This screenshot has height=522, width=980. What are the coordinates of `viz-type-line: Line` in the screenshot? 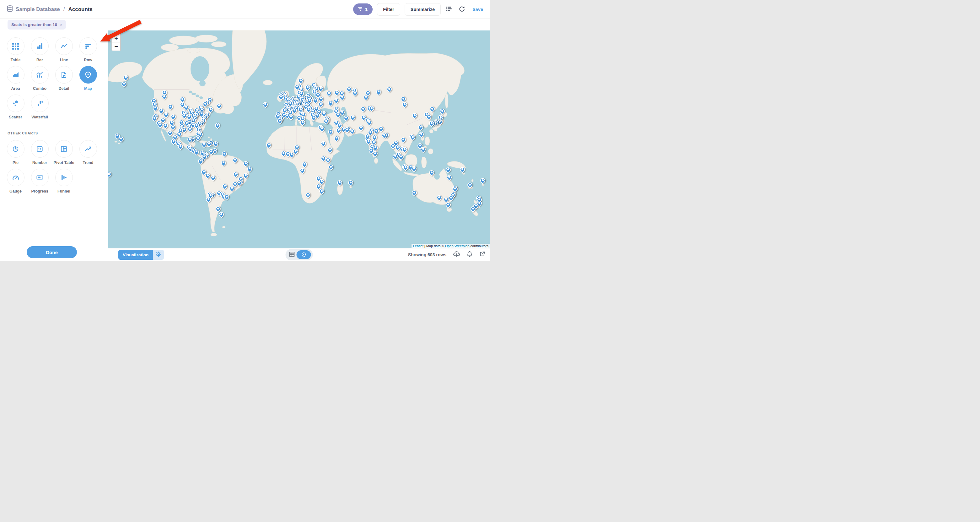 It's located at (64, 49).